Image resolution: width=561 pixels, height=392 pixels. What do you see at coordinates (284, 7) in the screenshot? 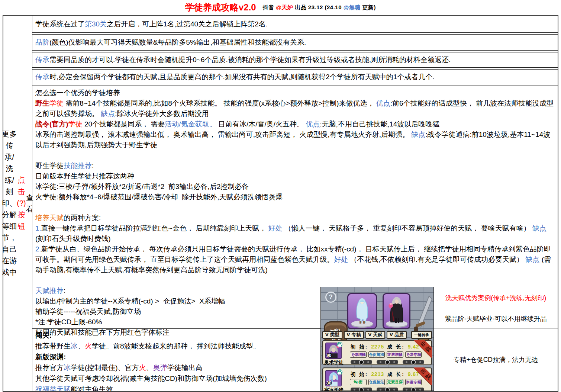
I see `text-segment: @天妒` at bounding box center [284, 7].